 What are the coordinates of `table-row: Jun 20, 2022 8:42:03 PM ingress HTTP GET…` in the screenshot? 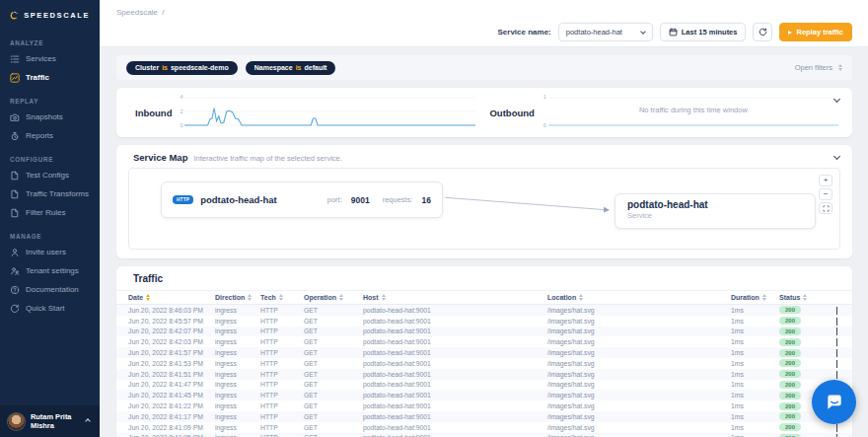 It's located at (484, 341).